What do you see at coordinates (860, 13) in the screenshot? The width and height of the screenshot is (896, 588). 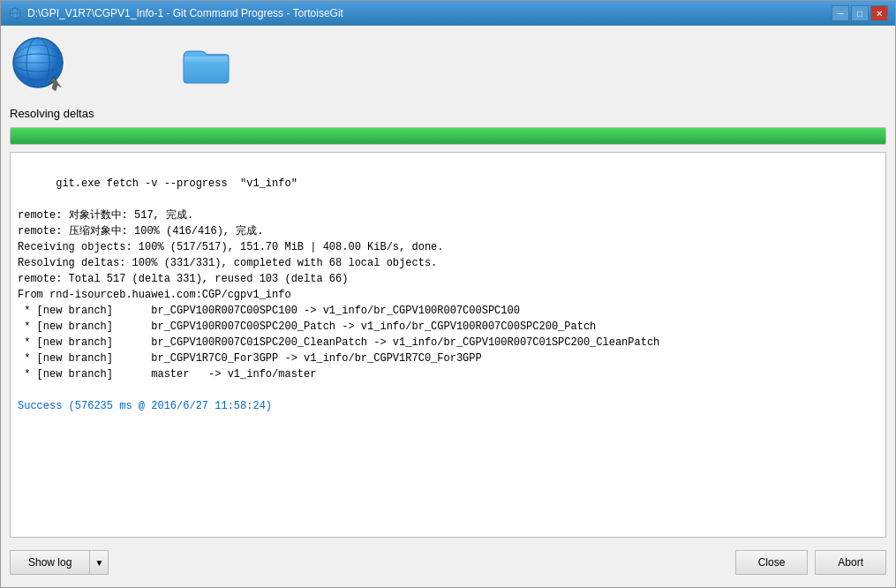 I see `maximize-button: □` at bounding box center [860, 13].